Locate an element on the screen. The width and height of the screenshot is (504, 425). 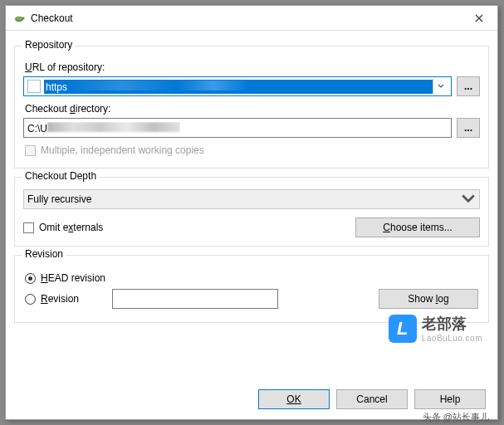
directory-label: Checkout directory: is located at coordinates (252, 109).